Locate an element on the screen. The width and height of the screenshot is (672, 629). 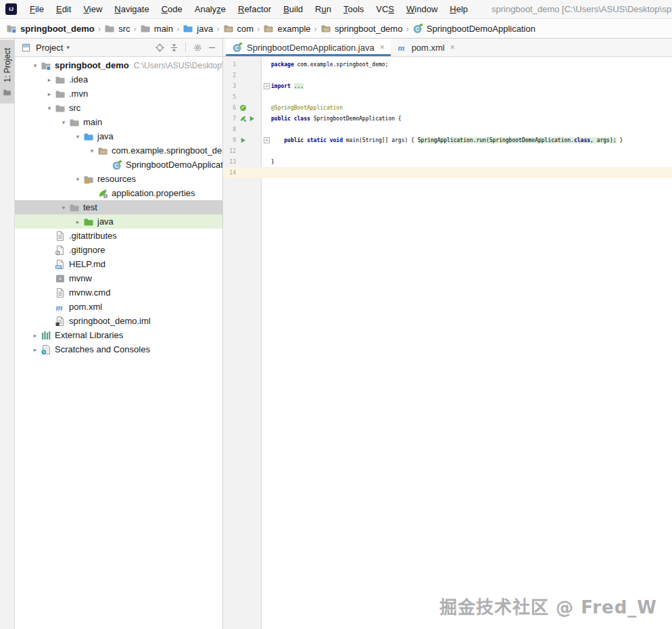
menu-navigate: Navigate is located at coordinates (131, 9).